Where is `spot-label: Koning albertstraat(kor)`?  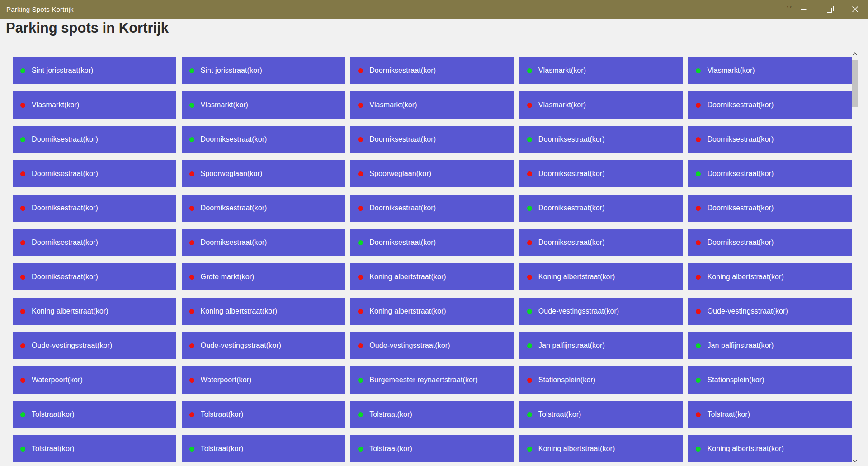 spot-label: Koning albertstraat(kor) is located at coordinates (577, 449).